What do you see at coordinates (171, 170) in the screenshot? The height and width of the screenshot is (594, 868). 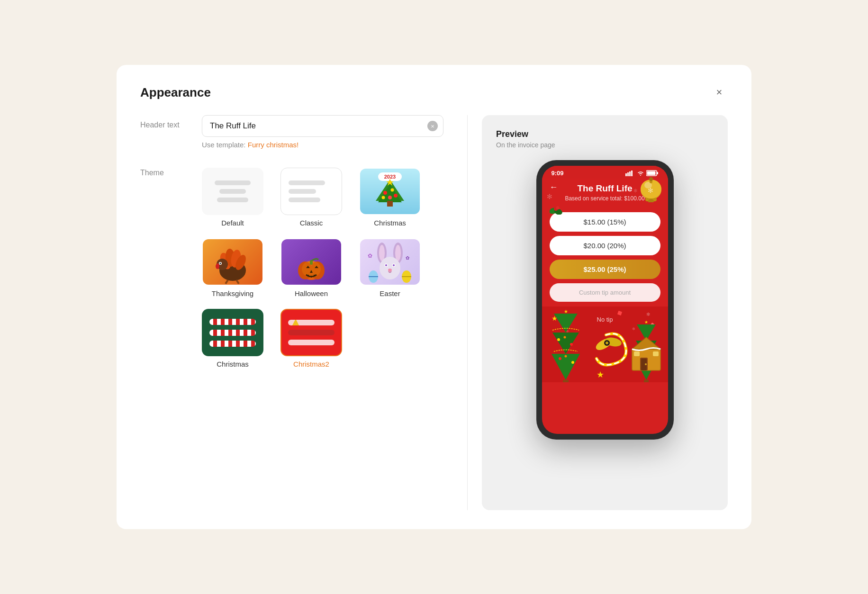 I see `theme-label: Theme` at bounding box center [171, 170].